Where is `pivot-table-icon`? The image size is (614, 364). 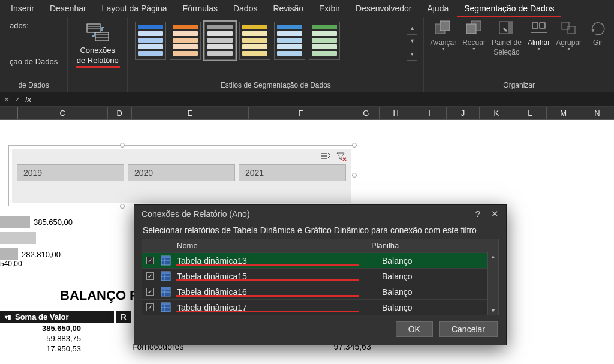
pivot-table-icon is located at coordinates (165, 307).